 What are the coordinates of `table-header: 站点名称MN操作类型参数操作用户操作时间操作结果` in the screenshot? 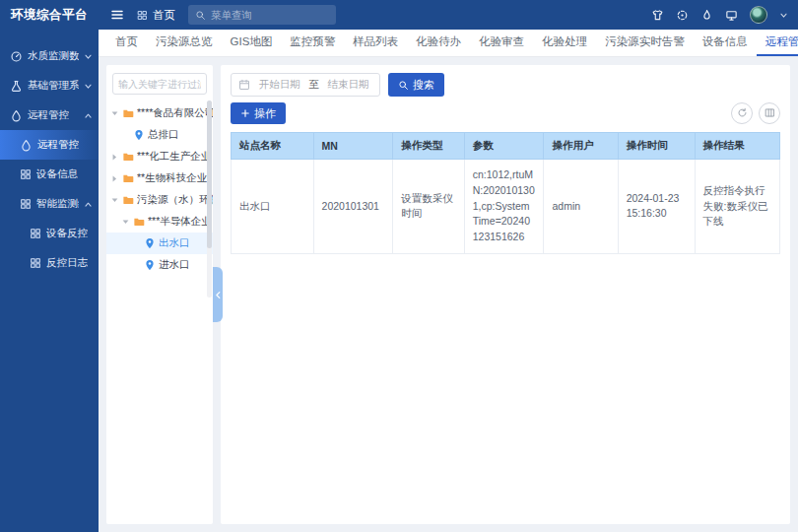 It's located at (506, 146).